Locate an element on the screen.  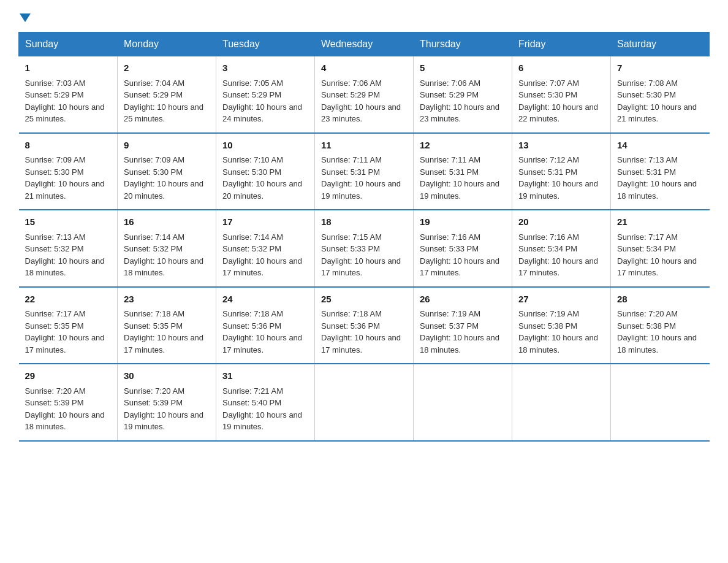
calendar-cell: 8Sunrise: 7:09 AMSunset: 5:30 PMDaylight… is located at coordinates (69, 172).